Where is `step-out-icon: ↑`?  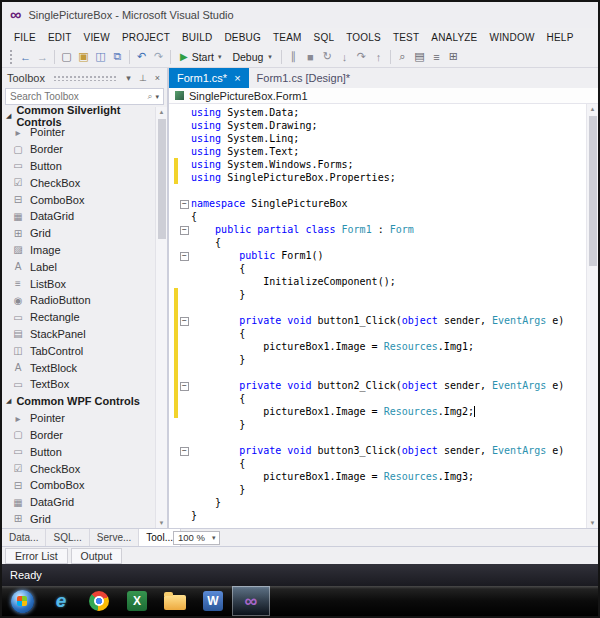
step-out-icon: ↑ is located at coordinates (378, 57).